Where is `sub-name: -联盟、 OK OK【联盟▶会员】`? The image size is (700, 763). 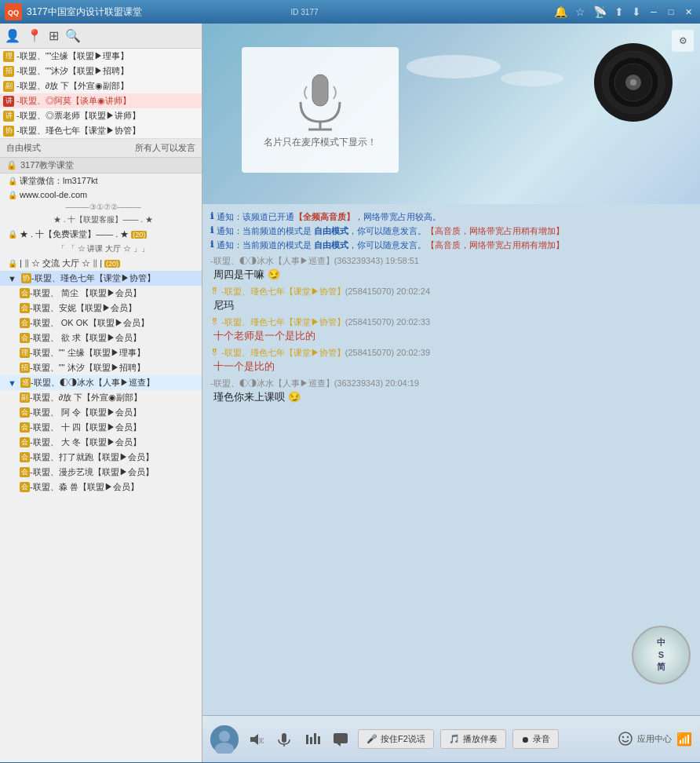 sub-name: -联盟、 OK OK【联盟▶会员】 is located at coordinates (89, 323).